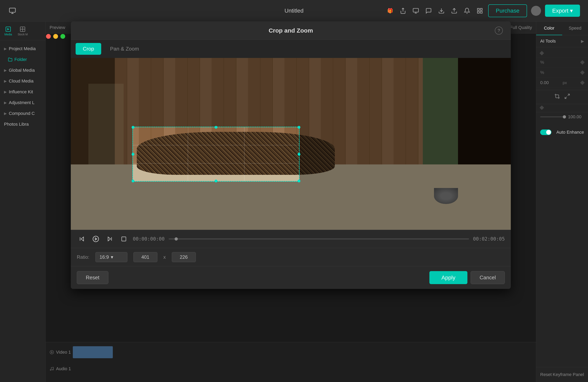 The image size is (588, 382). What do you see at coordinates (12, 11) in the screenshot?
I see `top-bar-left` at bounding box center [12, 11].